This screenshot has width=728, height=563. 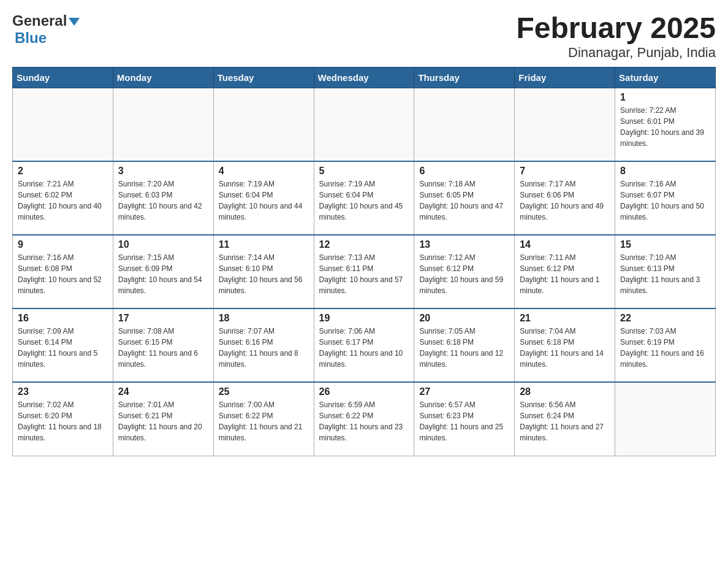 I want to click on day-number: 3, so click(x=163, y=171).